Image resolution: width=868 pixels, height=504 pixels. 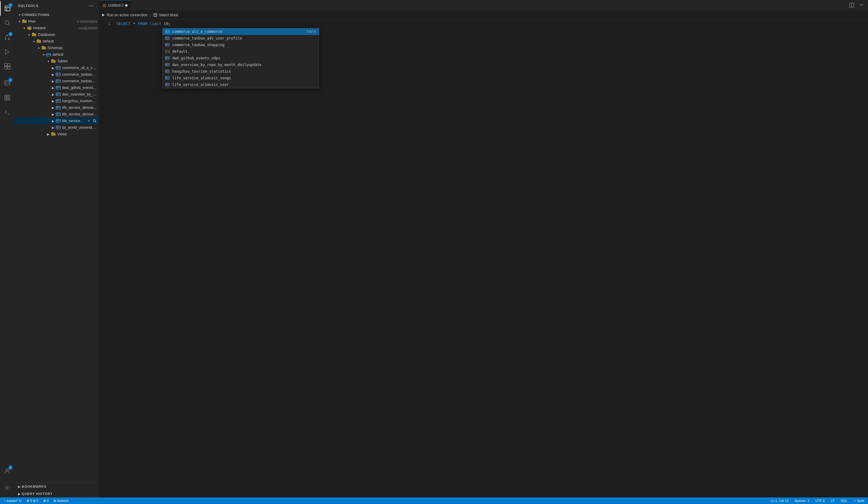 I want to click on bookmarks-section: ▶ BOOKMARKS, so click(x=56, y=487).